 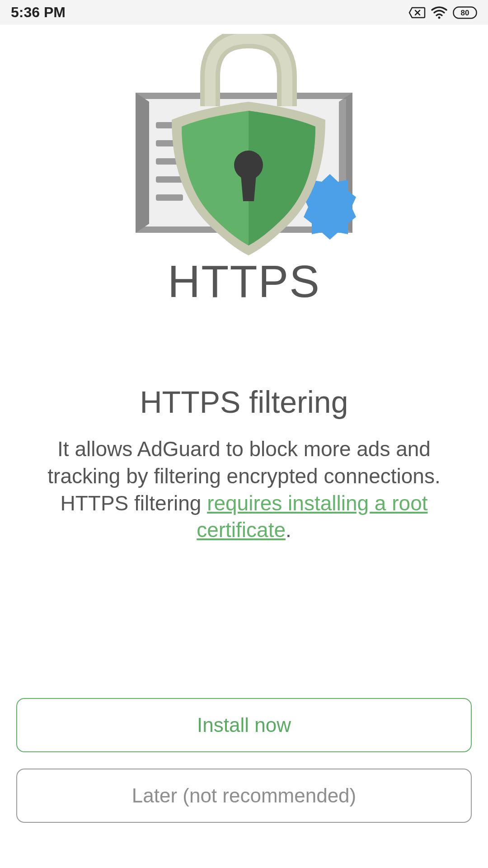 I want to click on wifi-icon, so click(x=439, y=13).